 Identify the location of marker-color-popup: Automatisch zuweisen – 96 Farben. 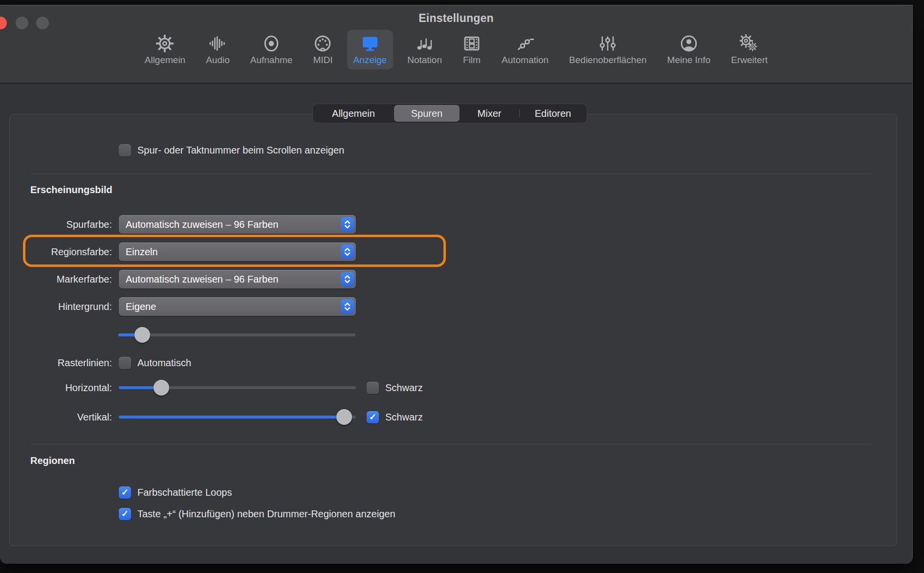
(238, 279).